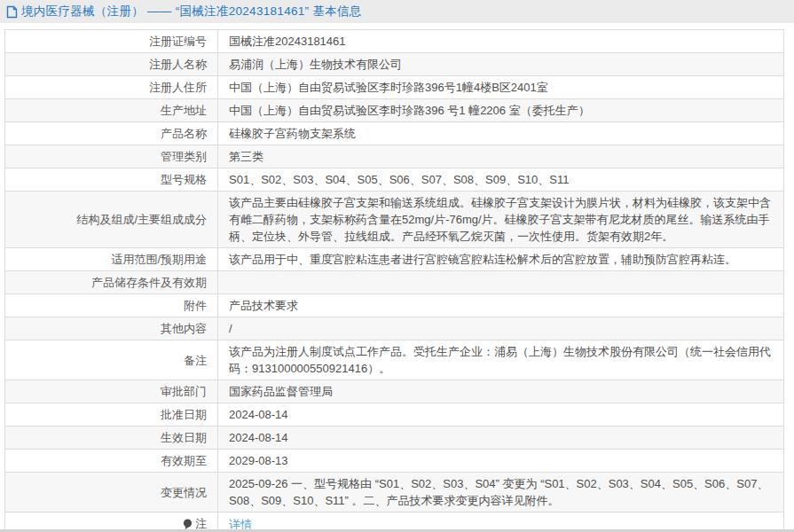 The height and width of the screenshot is (532, 794). I want to click on value-product-name: 硅橡胶子宫药物支架系统, so click(501, 134).